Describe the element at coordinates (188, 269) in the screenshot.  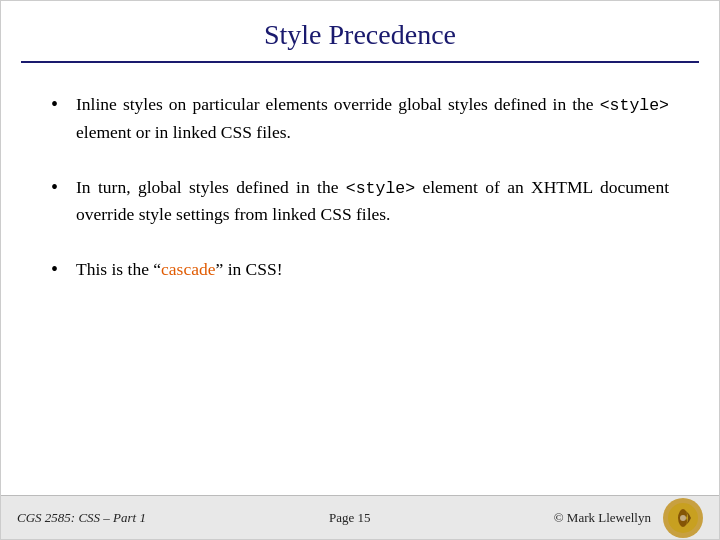
I see `cascade-word: cascade` at that location.